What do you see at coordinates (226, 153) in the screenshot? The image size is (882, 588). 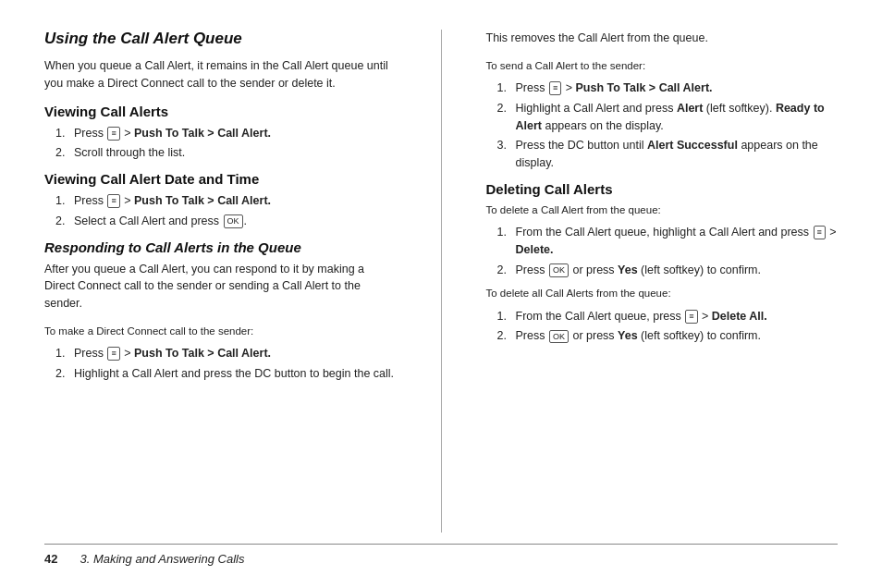 I see `list-item: 2. Scroll through the list.` at bounding box center [226, 153].